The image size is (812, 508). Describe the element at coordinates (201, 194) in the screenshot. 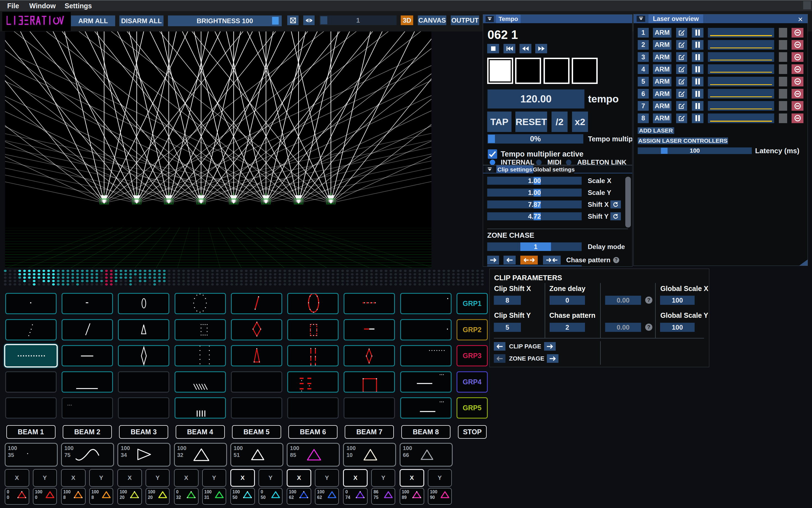

I see `svg-text: 4` at that location.